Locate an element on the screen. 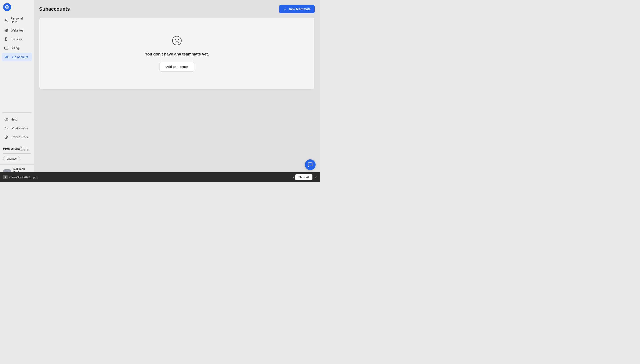  sidebar-item-sub-account: Sub Account is located at coordinates (17, 57).